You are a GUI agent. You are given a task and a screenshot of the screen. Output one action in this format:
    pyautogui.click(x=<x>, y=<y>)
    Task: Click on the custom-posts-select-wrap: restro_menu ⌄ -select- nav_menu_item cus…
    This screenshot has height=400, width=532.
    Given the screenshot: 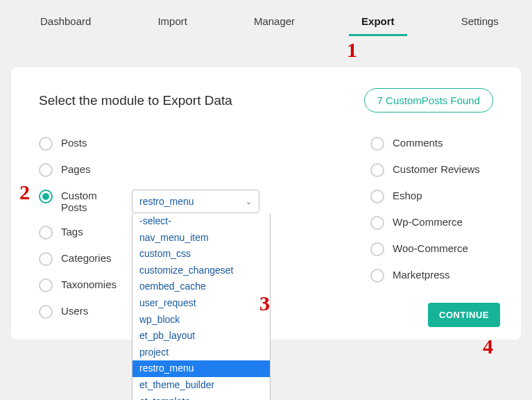 What is the action you would take?
    pyautogui.click(x=196, y=201)
    